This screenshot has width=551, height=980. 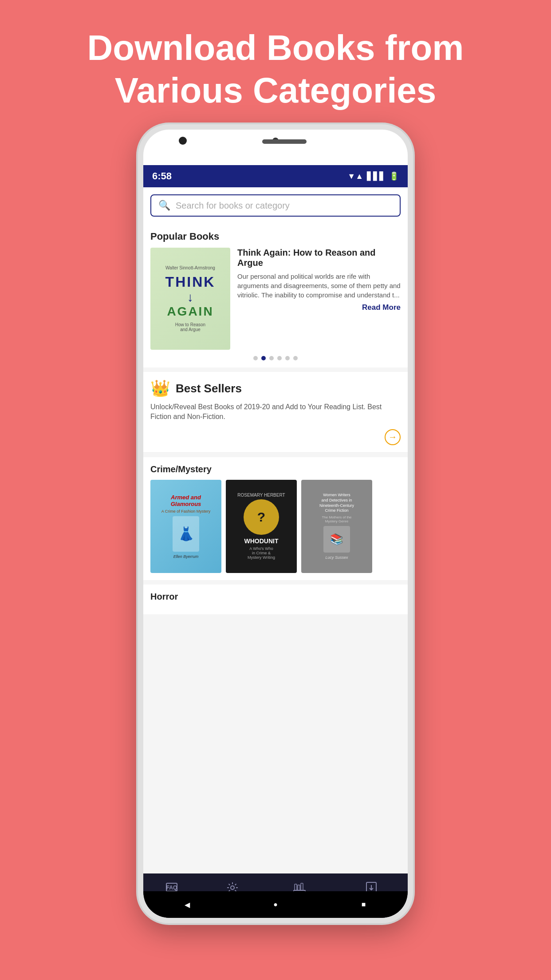 I want to click on book-subtitle: How to Reasonand Argue, so click(x=190, y=327).